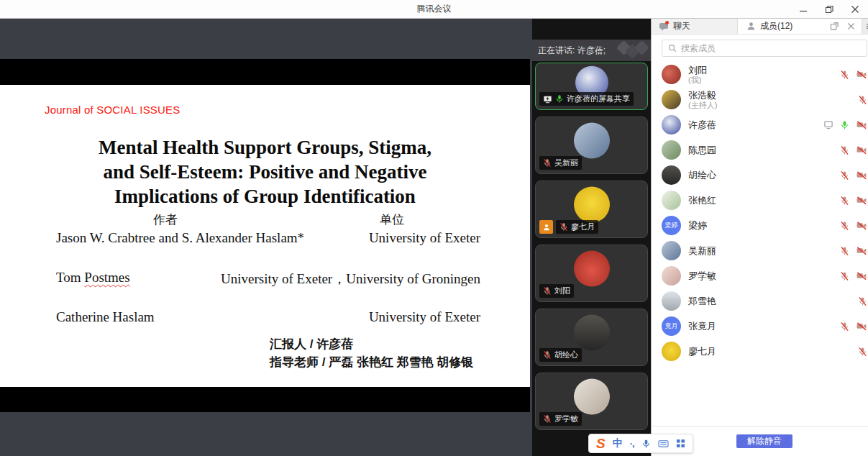 Image resolution: width=868 pixels, height=456 pixels. Describe the element at coordinates (559, 99) in the screenshot. I see `mic-on-icon` at that location.